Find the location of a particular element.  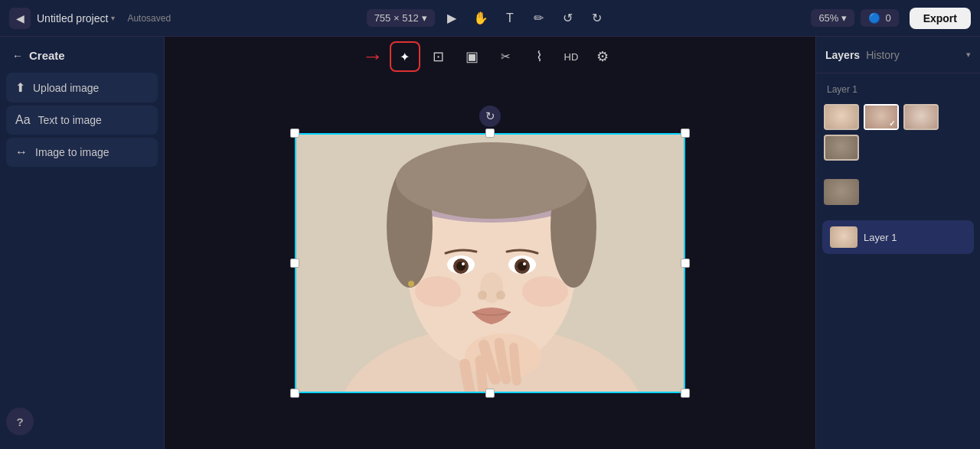

create-header: ← Create is located at coordinates (82, 57).